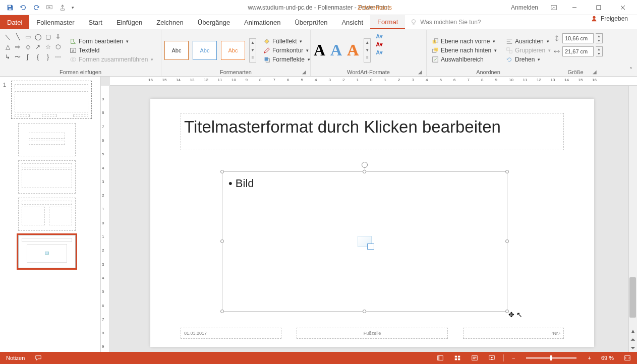  I want to click on tab-uebergaenge: Übergänge, so click(214, 22).